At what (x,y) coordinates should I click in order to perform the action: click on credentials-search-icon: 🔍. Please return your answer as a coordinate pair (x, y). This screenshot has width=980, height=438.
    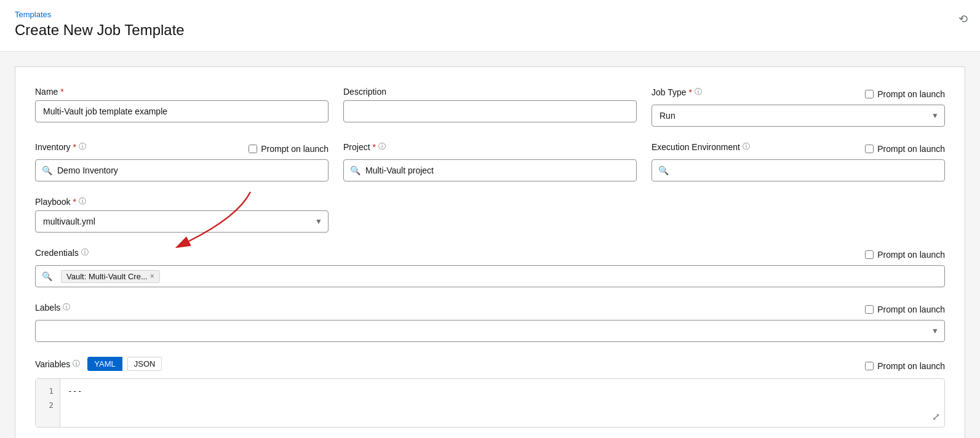
    Looking at the image, I should click on (47, 276).